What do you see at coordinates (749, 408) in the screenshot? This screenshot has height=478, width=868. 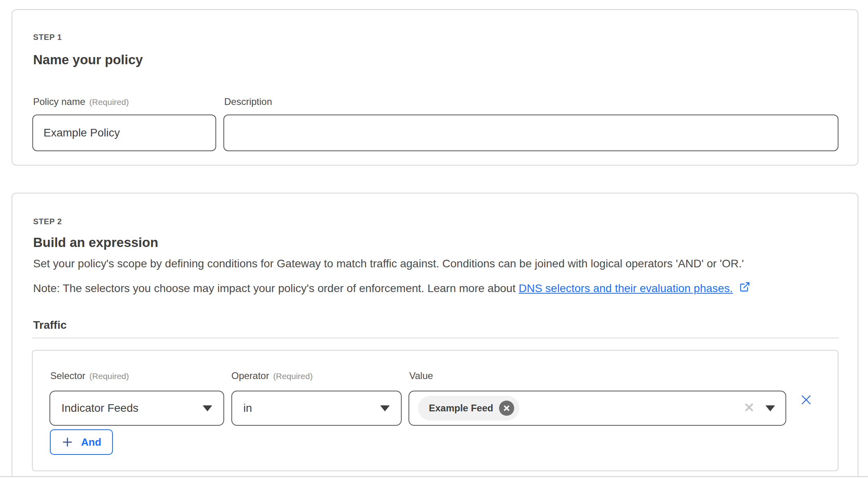 I see `clear-value-icon` at bounding box center [749, 408].